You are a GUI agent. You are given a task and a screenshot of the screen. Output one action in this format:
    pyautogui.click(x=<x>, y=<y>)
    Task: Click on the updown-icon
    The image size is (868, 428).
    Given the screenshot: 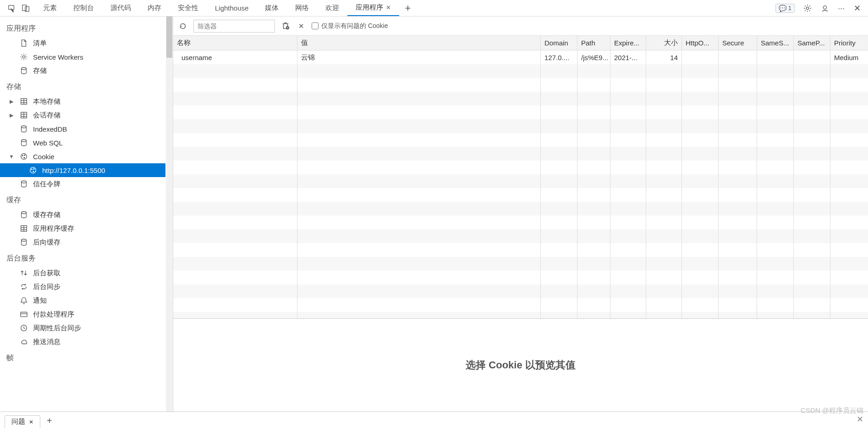 What is the action you would take?
    pyautogui.click(x=24, y=273)
    